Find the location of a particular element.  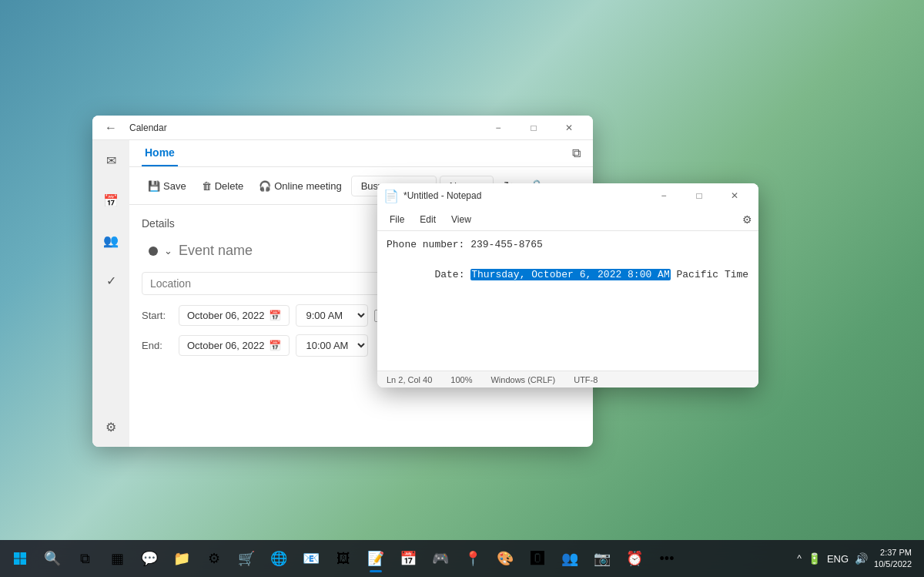

save-icon: 💾 is located at coordinates (154, 186).